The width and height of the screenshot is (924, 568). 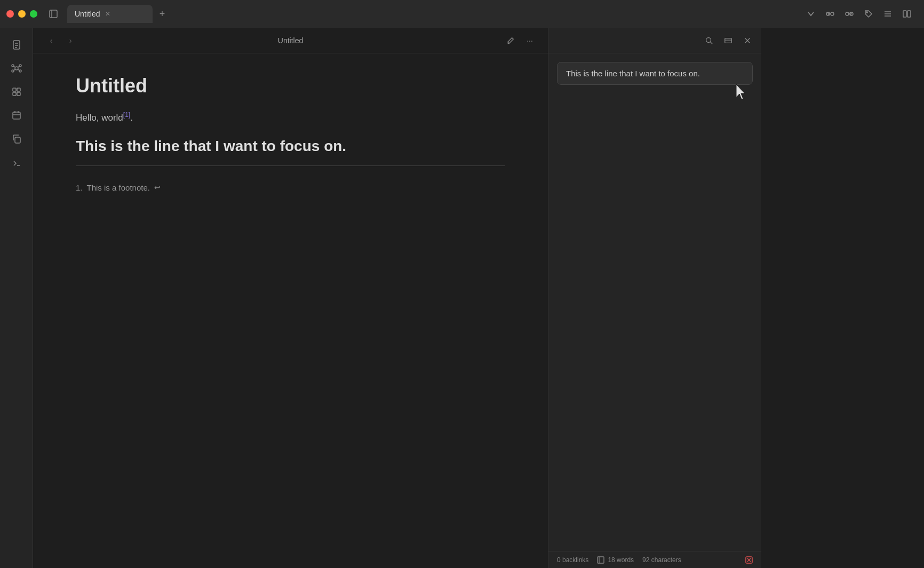 What do you see at coordinates (530, 41) in the screenshot?
I see `more-options-button: ···` at bounding box center [530, 41].